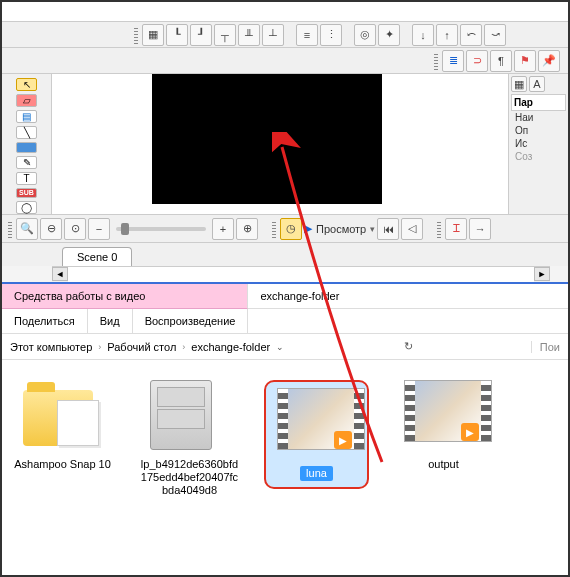 This screenshot has width=570, height=577. What do you see at coordinates (285, 12) in the screenshot?
I see `menu-bar` at bounding box center [285, 12].